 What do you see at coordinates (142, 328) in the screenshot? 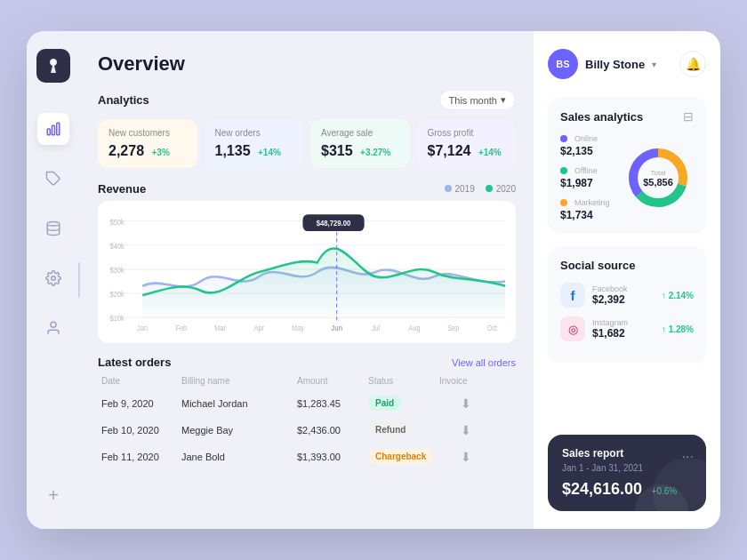
I see `svg-text: Jan` at bounding box center [142, 328].